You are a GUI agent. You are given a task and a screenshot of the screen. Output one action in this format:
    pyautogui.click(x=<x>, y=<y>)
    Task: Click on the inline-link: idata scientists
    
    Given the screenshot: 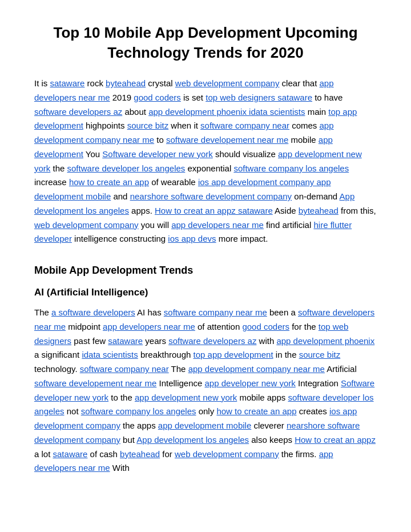 What is the action you would take?
    pyautogui.click(x=110, y=354)
    